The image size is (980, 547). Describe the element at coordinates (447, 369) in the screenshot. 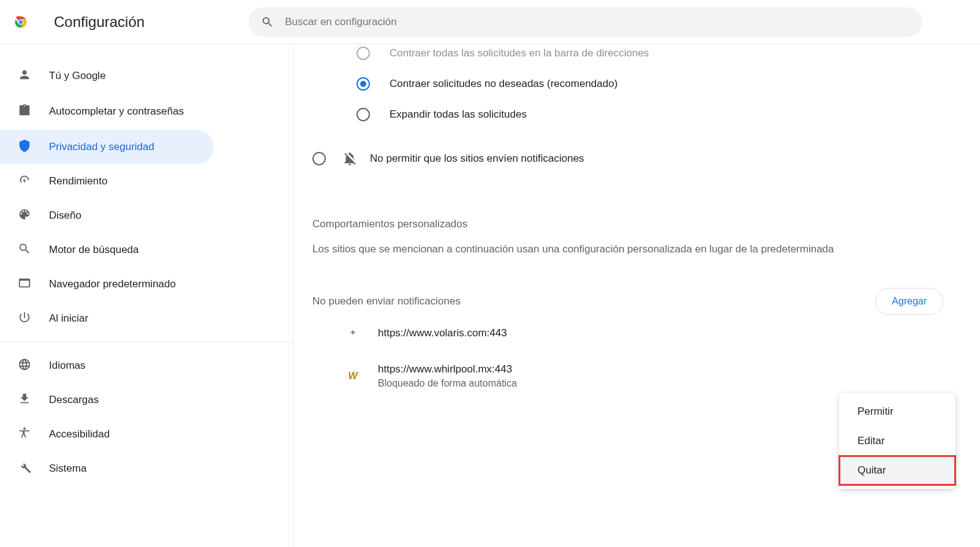

I see `site-url: https://www.whirlpool.mx:443` at that location.